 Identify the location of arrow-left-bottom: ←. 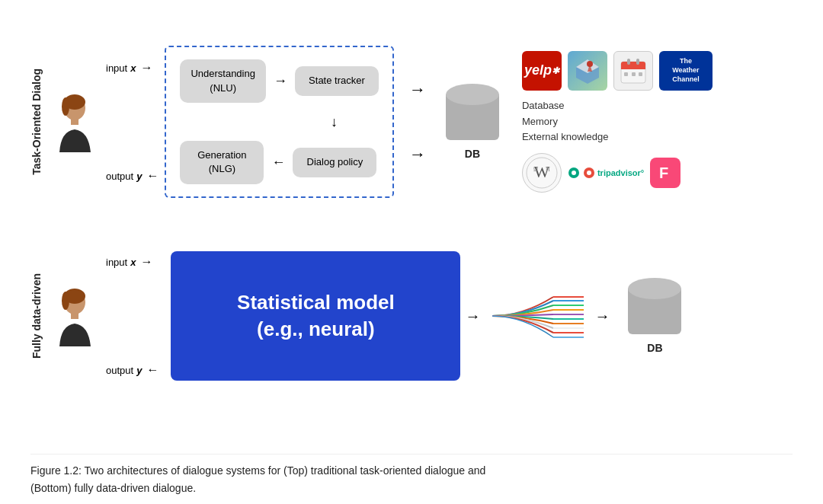
(152, 370).